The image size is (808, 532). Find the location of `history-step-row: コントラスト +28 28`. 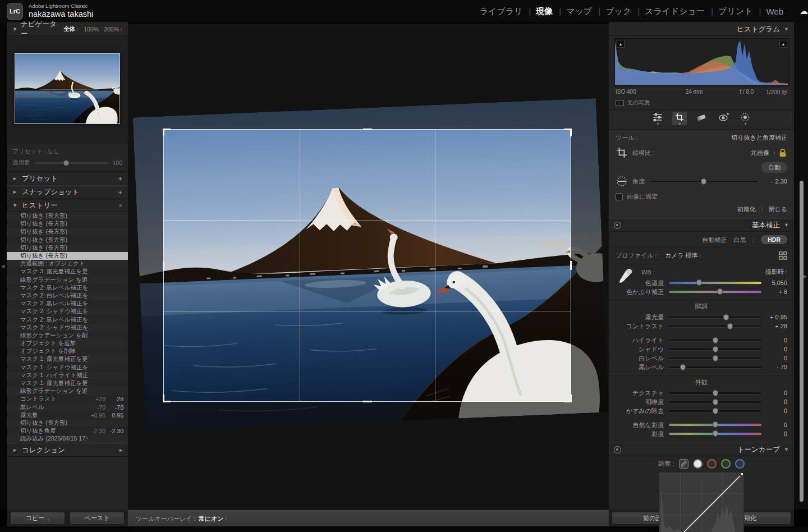

history-step-row: コントラスト +28 28 is located at coordinates (67, 399).